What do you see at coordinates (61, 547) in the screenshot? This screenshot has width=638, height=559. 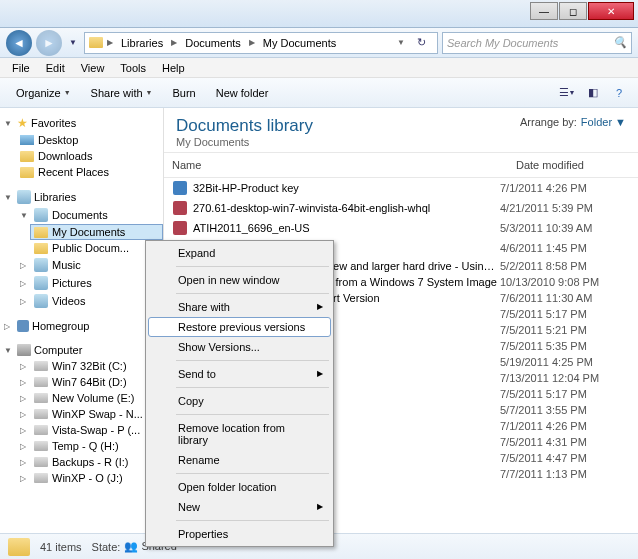 I see `status-count: 41 items` at bounding box center [61, 547].